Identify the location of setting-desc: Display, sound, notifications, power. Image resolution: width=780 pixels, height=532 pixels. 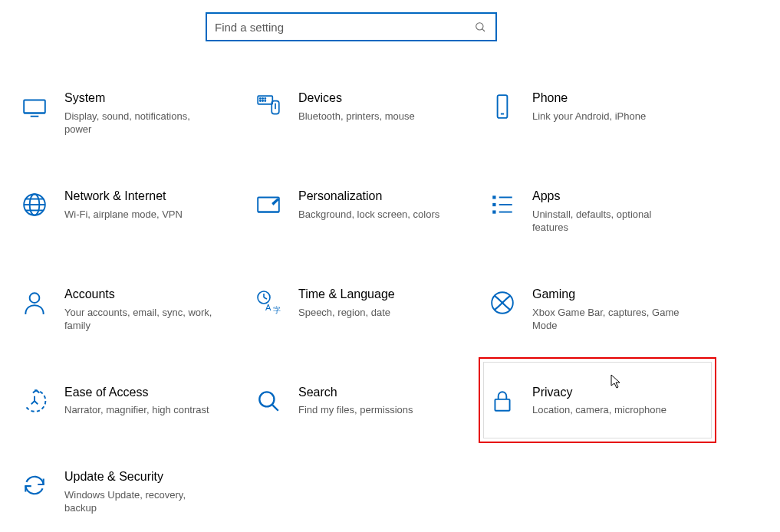
(141, 123).